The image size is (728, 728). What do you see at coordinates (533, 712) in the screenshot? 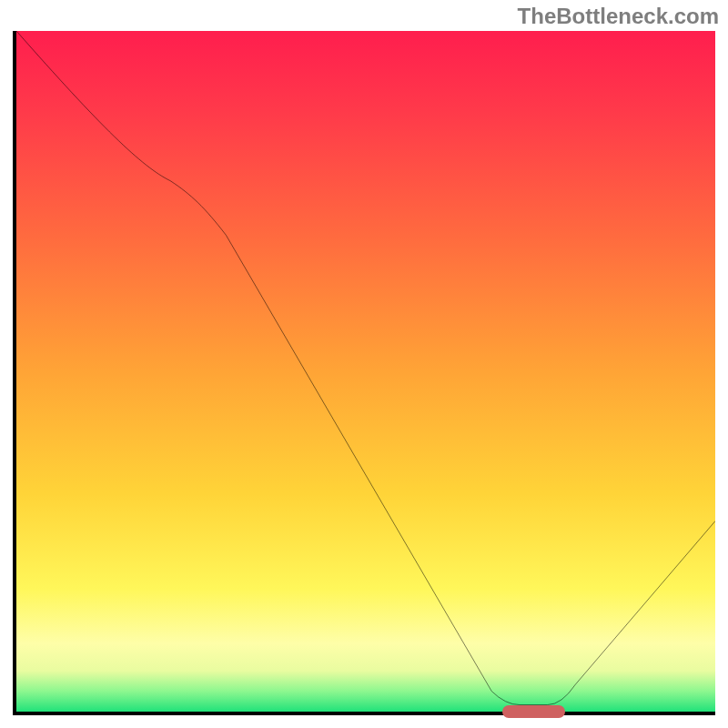
I see `optimal-range-bar` at bounding box center [533, 712].